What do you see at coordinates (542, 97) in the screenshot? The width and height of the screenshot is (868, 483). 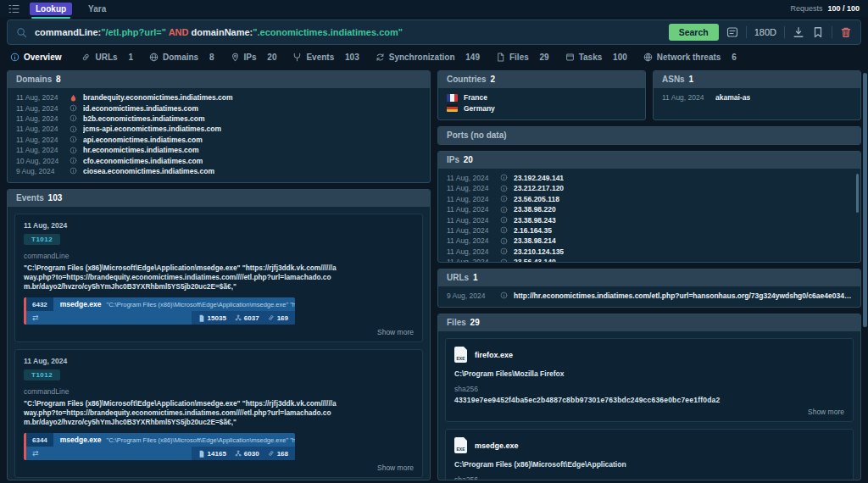 I see `country-row: France` at bounding box center [542, 97].